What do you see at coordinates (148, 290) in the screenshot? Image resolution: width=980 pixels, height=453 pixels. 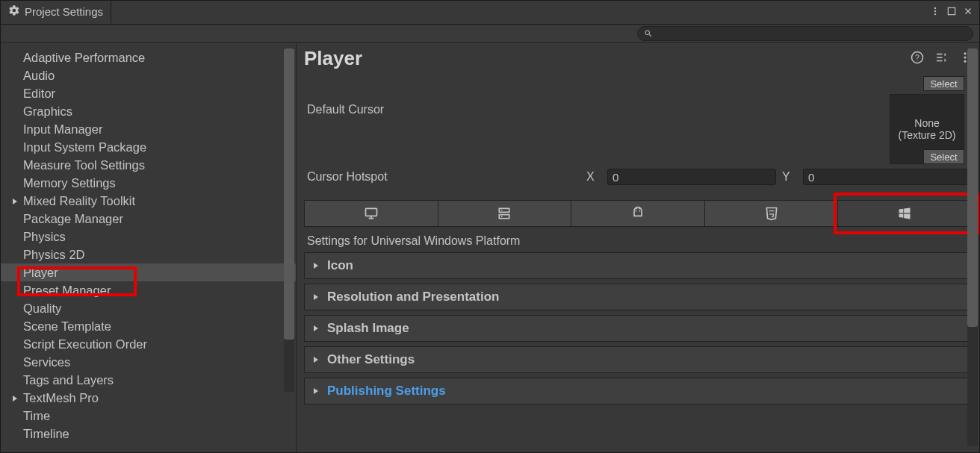 I see `sidebar-item-preset-manager: Preset Manager` at bounding box center [148, 290].